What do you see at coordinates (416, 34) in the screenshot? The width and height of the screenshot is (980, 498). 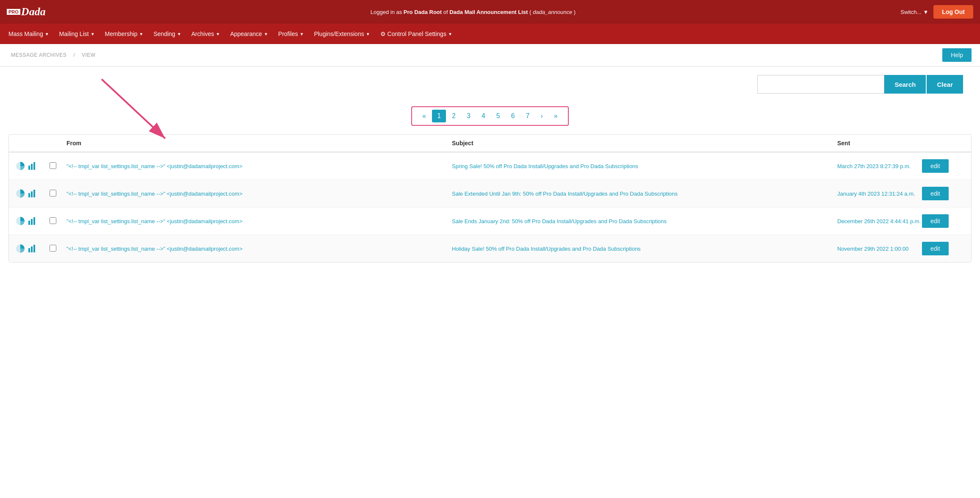 I see `nav-item-control-panel: ⚙ Control Panel Settings ▼` at bounding box center [416, 34].